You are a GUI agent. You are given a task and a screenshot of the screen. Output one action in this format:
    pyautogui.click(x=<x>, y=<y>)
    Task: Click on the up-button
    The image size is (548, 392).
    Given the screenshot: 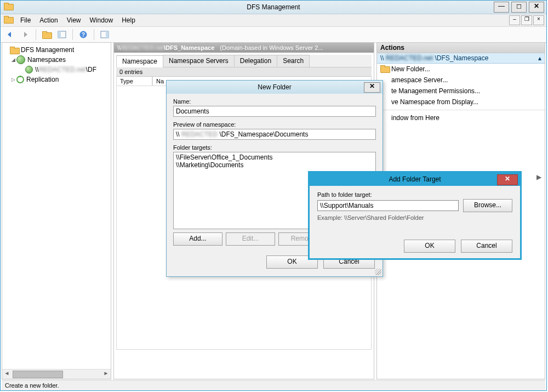 What is the action you would take?
    pyautogui.click(x=47, y=35)
    